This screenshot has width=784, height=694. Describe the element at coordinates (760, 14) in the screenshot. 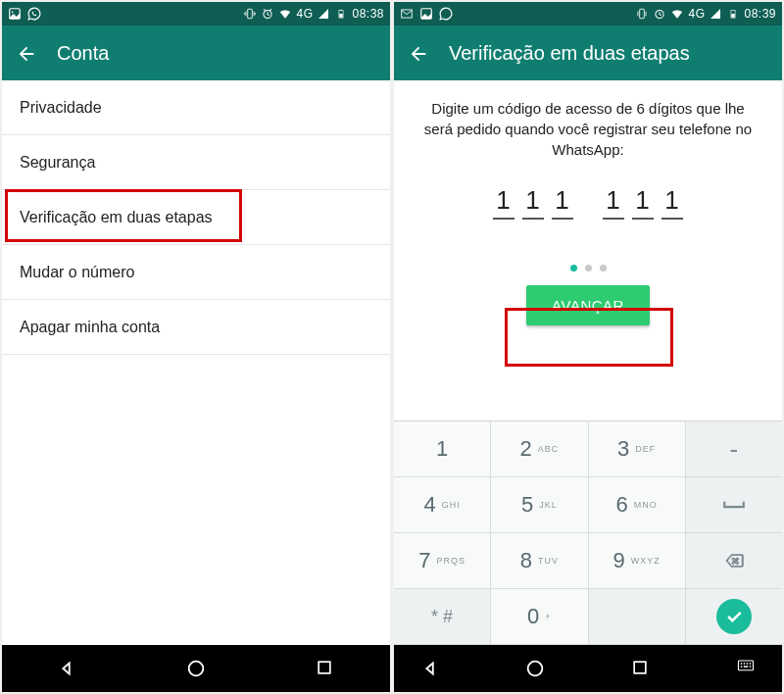

I see `clock: 08:39` at that location.